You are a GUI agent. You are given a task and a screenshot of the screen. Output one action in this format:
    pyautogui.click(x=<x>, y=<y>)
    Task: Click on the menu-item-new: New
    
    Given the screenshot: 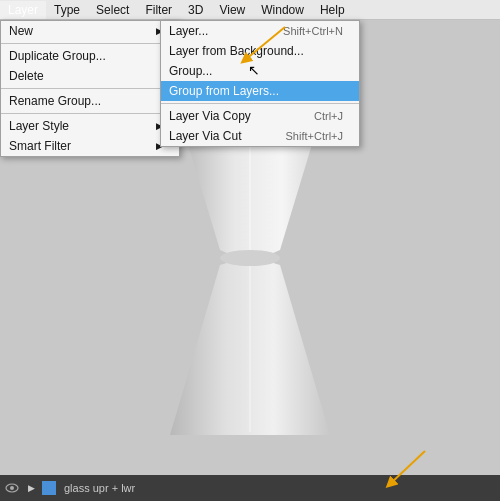 What is the action you would take?
    pyautogui.click(x=90, y=31)
    